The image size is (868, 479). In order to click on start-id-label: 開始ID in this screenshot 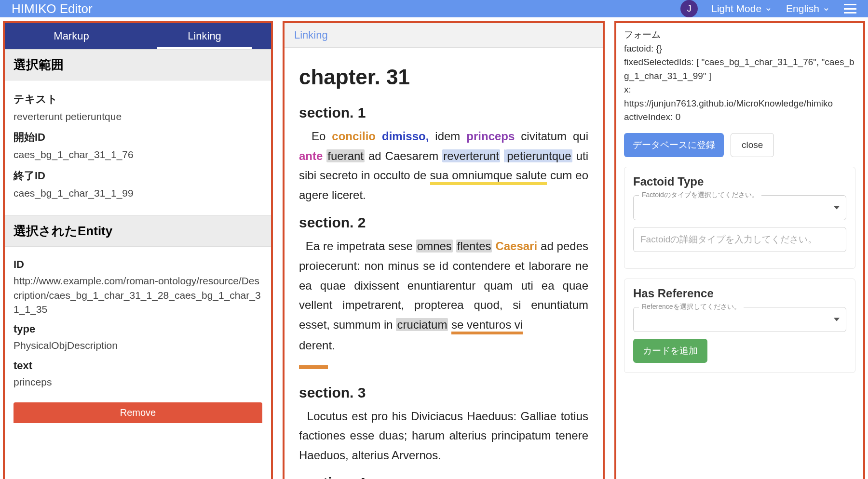, I will do `click(138, 137)`.